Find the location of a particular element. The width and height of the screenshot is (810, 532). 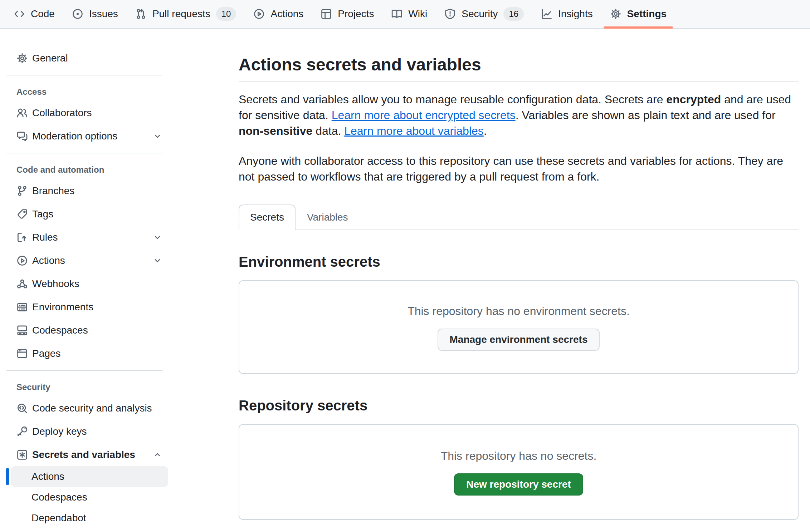

webhook-icon is located at coordinates (22, 284).